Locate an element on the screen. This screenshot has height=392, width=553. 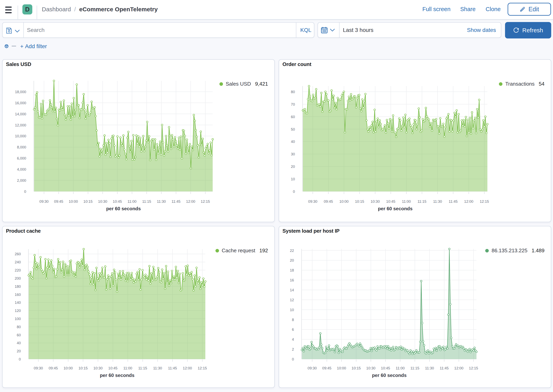
svg-text: 16,000 is located at coordinates (21, 103).